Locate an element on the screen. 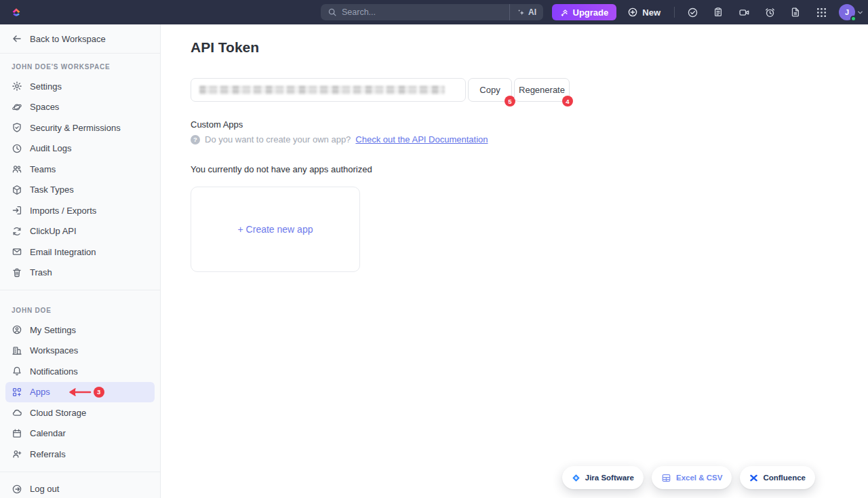  apps-grid-plus-icon is located at coordinates (17, 392).